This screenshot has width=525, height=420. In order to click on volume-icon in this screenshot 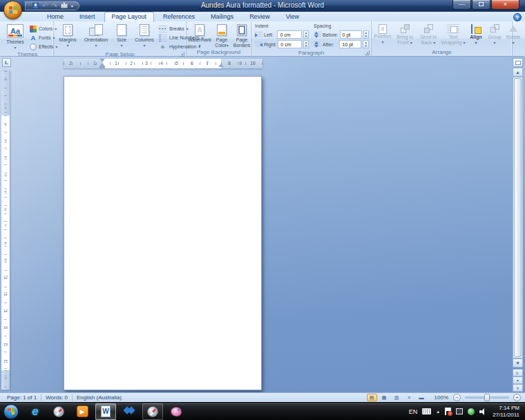, I will do `click(484, 412)`.